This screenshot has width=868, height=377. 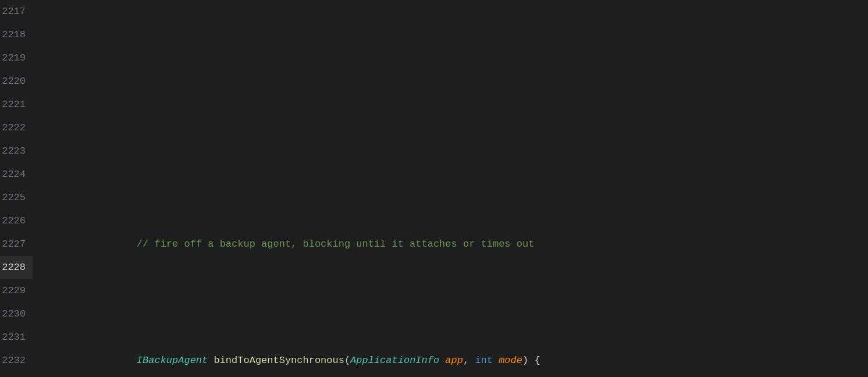 What do you see at coordinates (16, 12) in the screenshot?
I see `line-num-2217: 2217` at bounding box center [16, 12].